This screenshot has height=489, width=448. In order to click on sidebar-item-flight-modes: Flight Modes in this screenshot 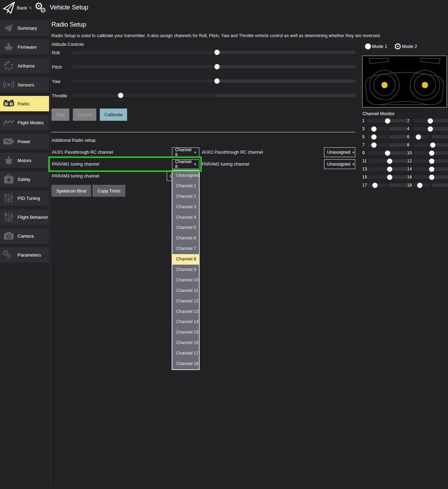, I will do `click(25, 123)`.